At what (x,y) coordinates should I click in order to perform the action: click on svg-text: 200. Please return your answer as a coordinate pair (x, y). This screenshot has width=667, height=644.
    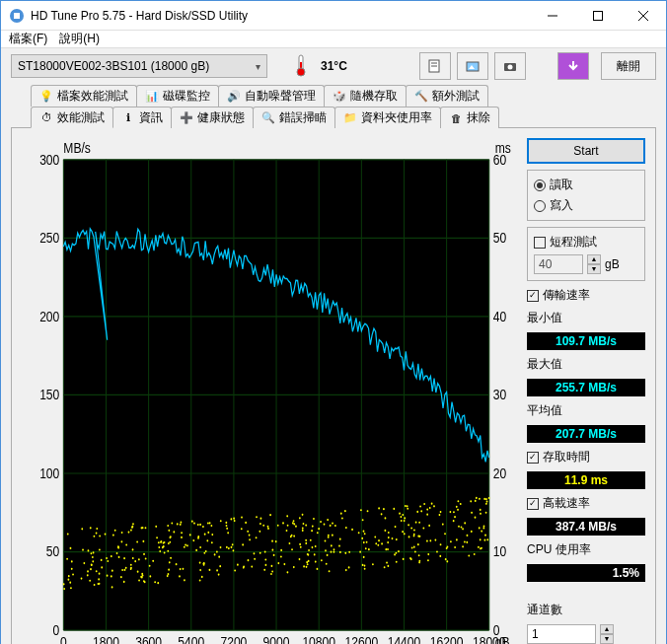
    Looking at the image, I should click on (49, 317).